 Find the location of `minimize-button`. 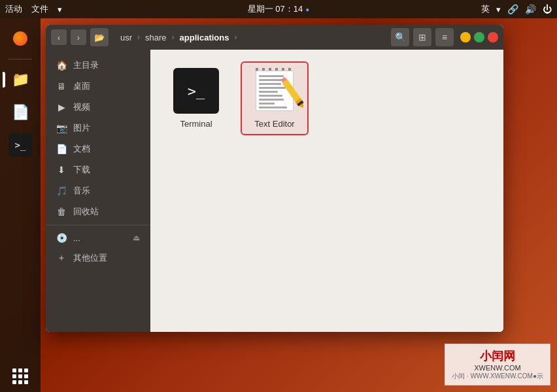

minimize-button is located at coordinates (465, 37).